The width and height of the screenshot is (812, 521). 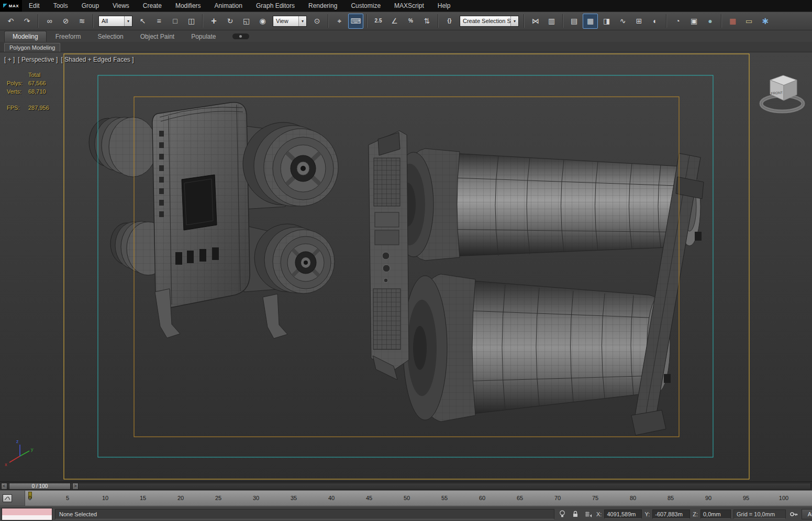 I want to click on frame-tick-label: 20, so click(x=181, y=498).